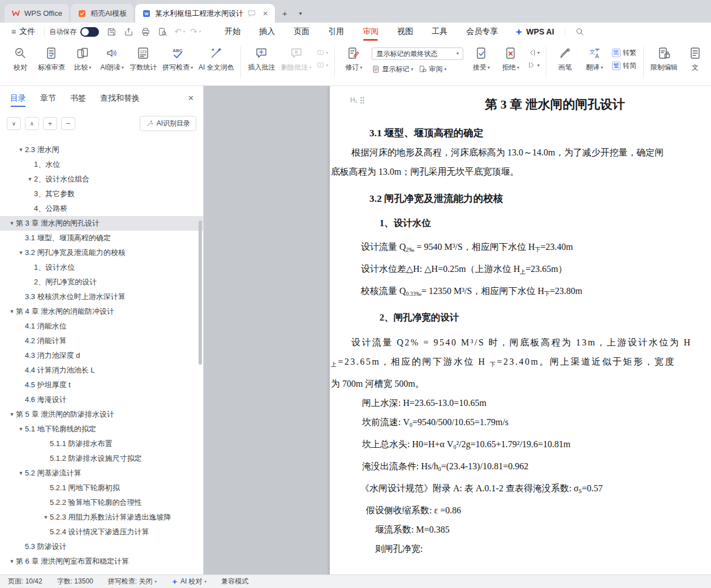  I want to click on toc-item-27: 5.3 防渗设计, so click(102, 547).